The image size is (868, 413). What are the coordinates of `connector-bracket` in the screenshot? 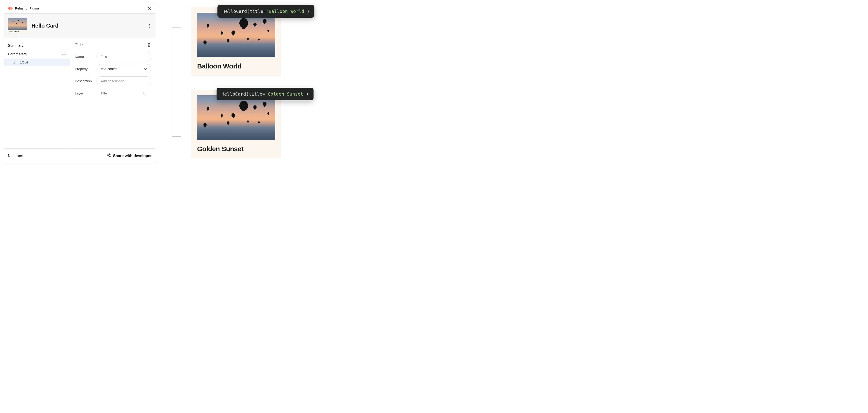 It's located at (177, 82).